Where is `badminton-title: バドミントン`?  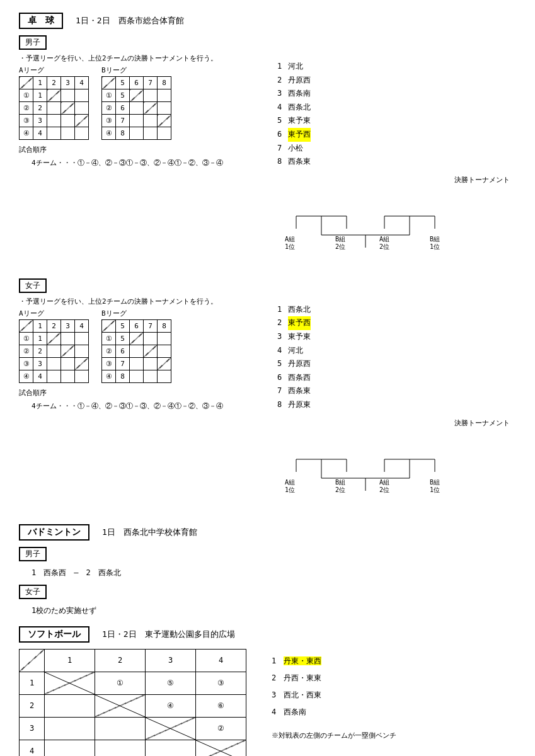
badminton-title: バドミントン is located at coordinates (54, 532).